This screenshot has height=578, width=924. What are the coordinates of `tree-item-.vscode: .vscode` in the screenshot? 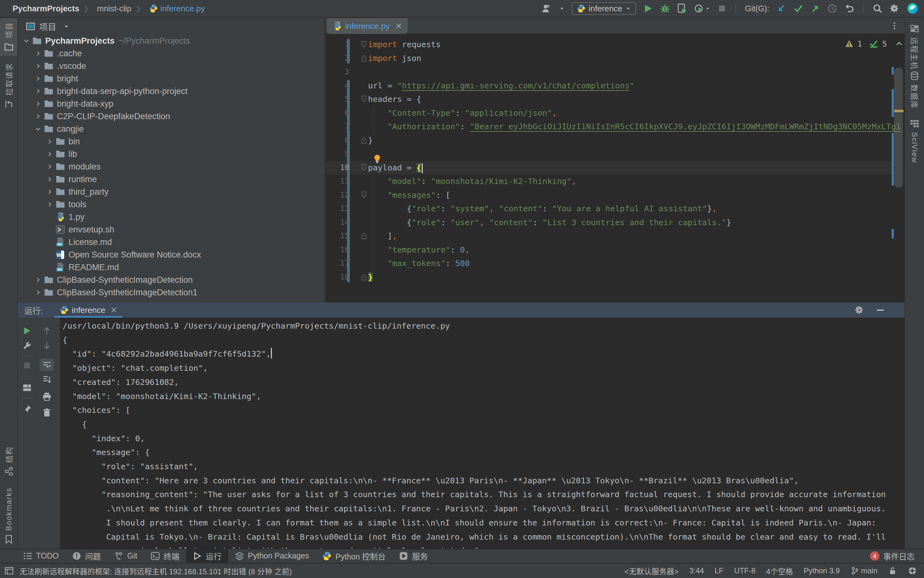 It's located at (171, 66).